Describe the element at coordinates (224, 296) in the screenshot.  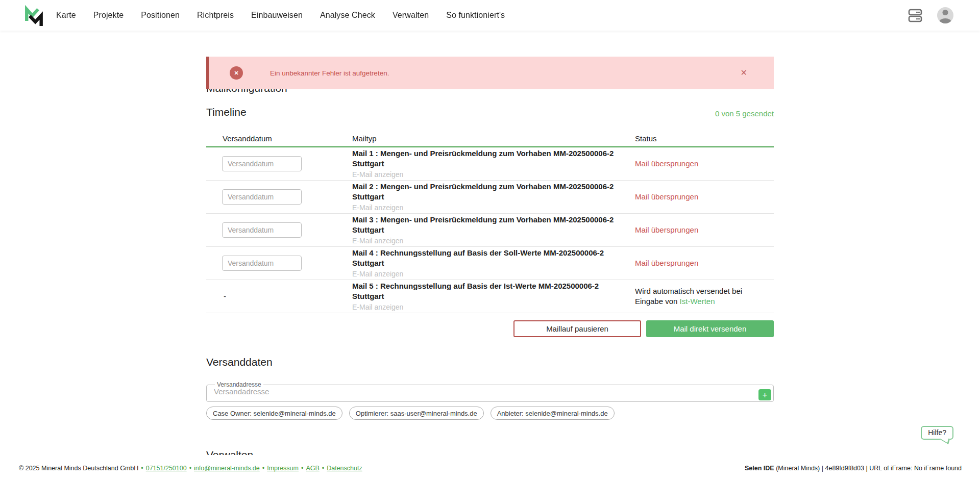
I see `no-date-dash: -` at that location.